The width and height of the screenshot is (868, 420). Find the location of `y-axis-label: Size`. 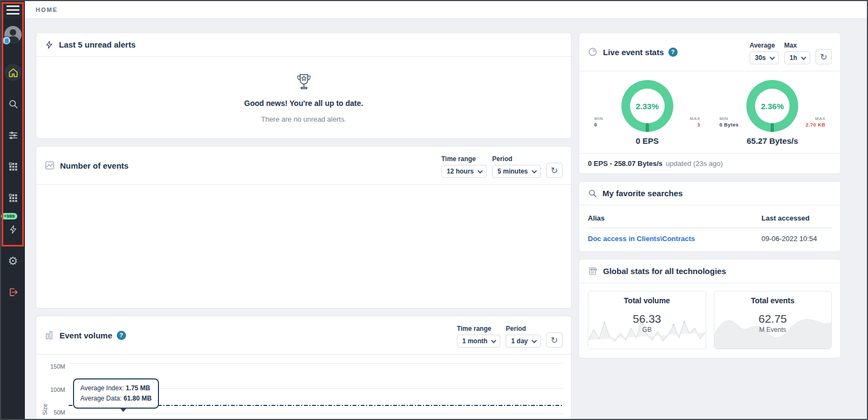

y-axis-label: Size is located at coordinates (45, 391).